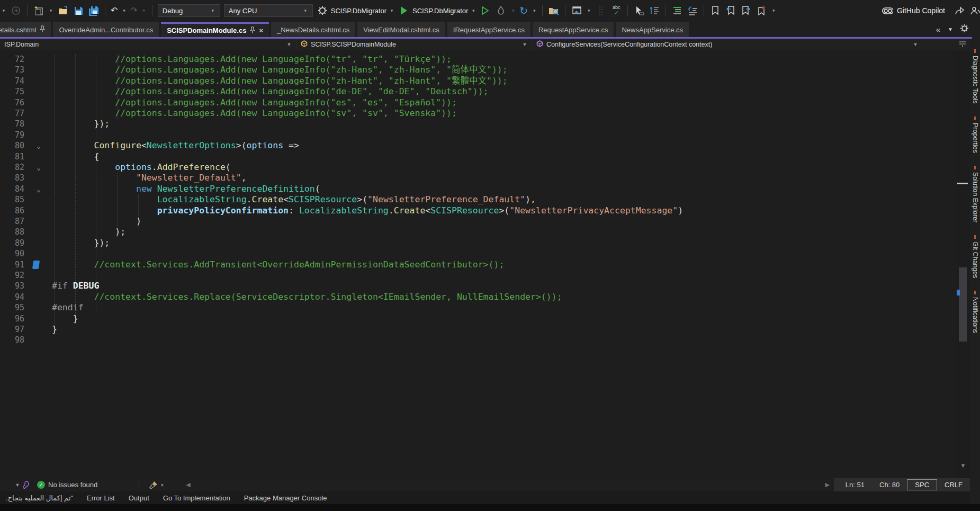 The width and height of the screenshot is (980, 511). I want to click on scrollbar-down-arrow: ▼, so click(963, 465).